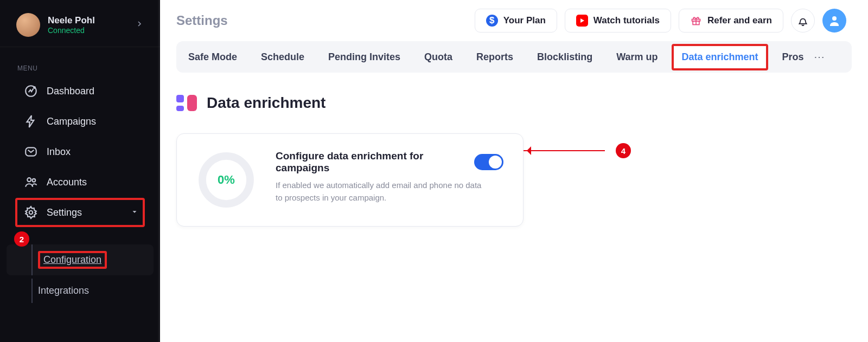  Describe the element at coordinates (266, 103) in the screenshot. I see `section-title: Data enrichment` at that location.